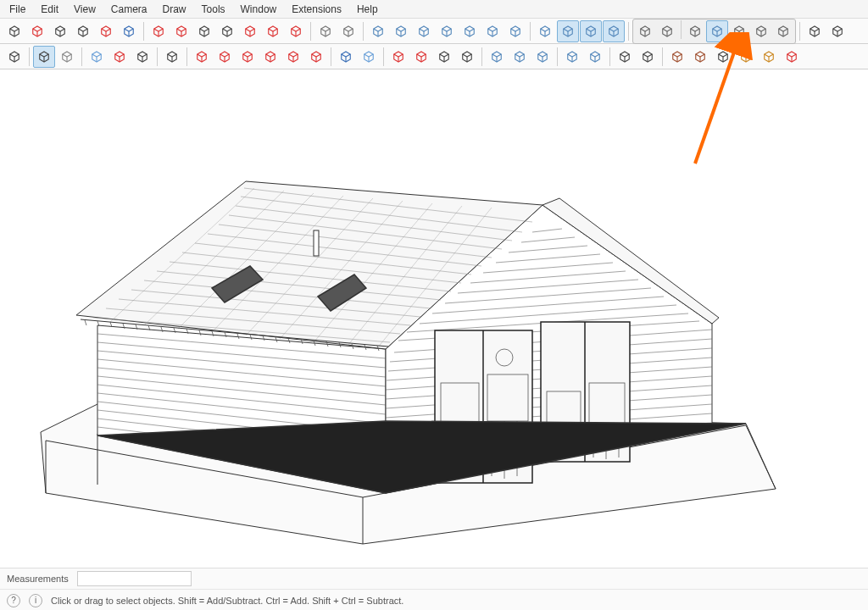 Image resolution: width=868 pixels, height=610 pixels. What do you see at coordinates (815, 31) in the screenshot?
I see `refresh-tool` at bounding box center [815, 31].